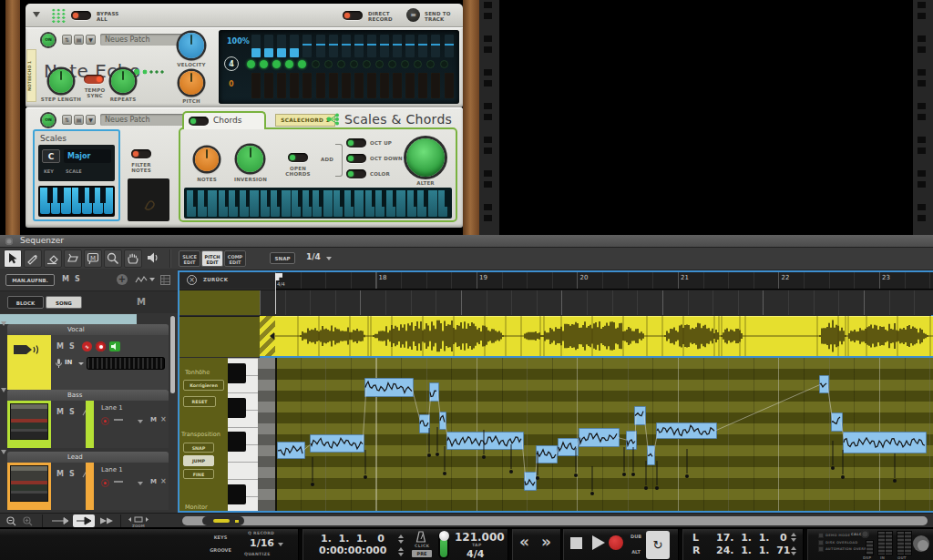  I want to click on loop-right-spin-down, so click(794, 554).